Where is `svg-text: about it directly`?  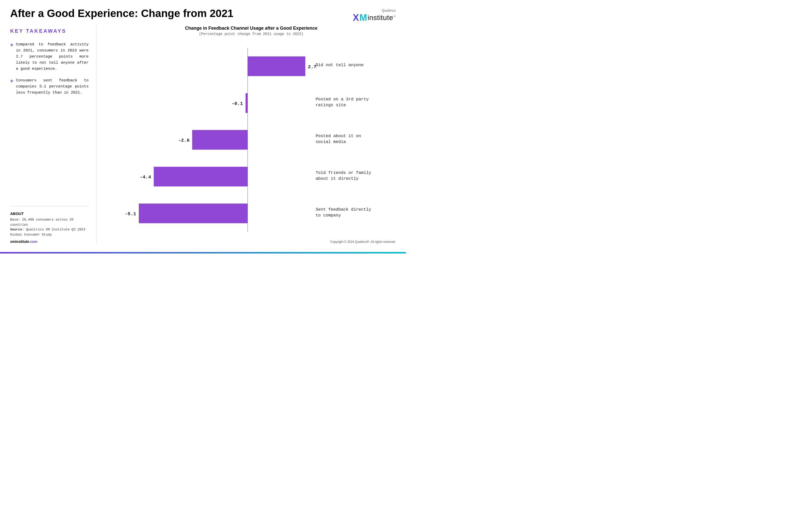 svg-text: about it directly is located at coordinates (337, 178).